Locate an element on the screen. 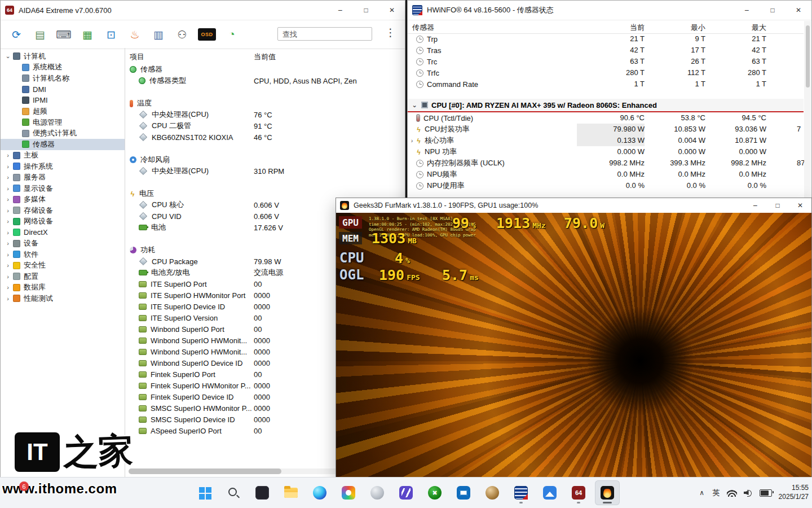  tree-item: 计算机名称 is located at coordinates (63, 78).